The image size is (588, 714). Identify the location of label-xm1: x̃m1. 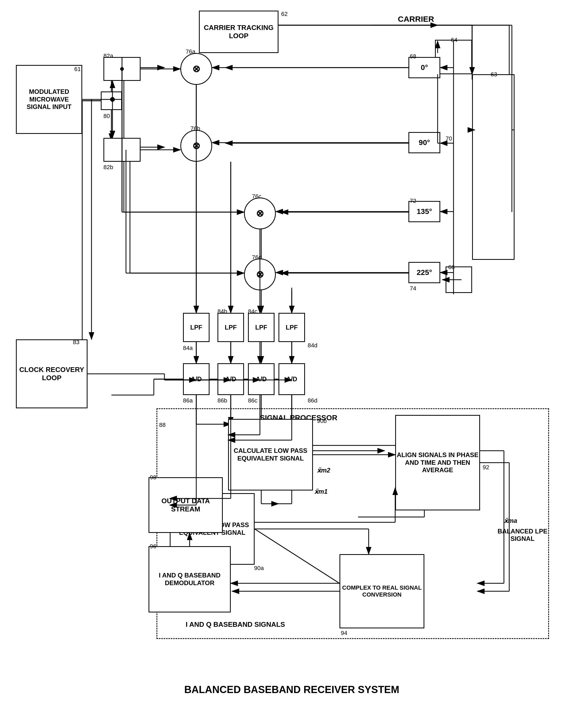
(321, 492).